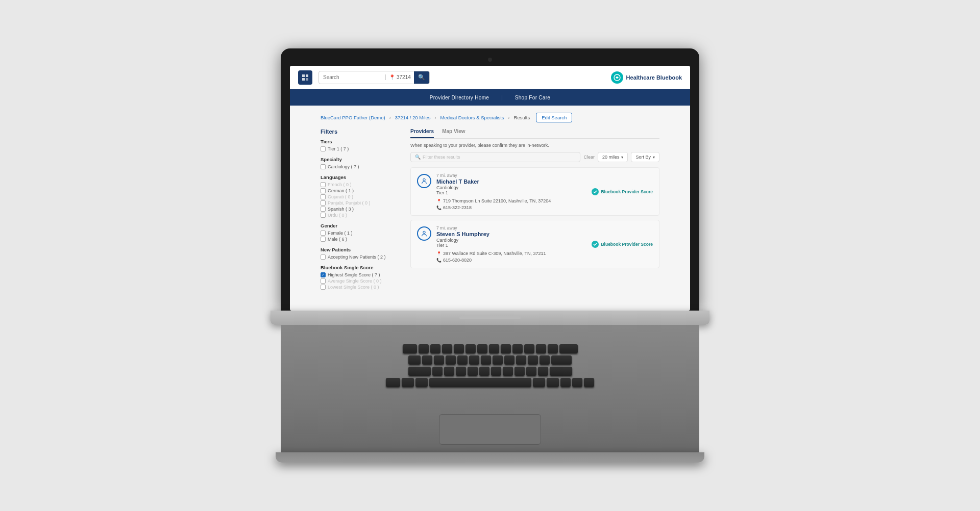  Describe the element at coordinates (323, 203) in the screenshot. I see `checkbox-punjabi` at that location.